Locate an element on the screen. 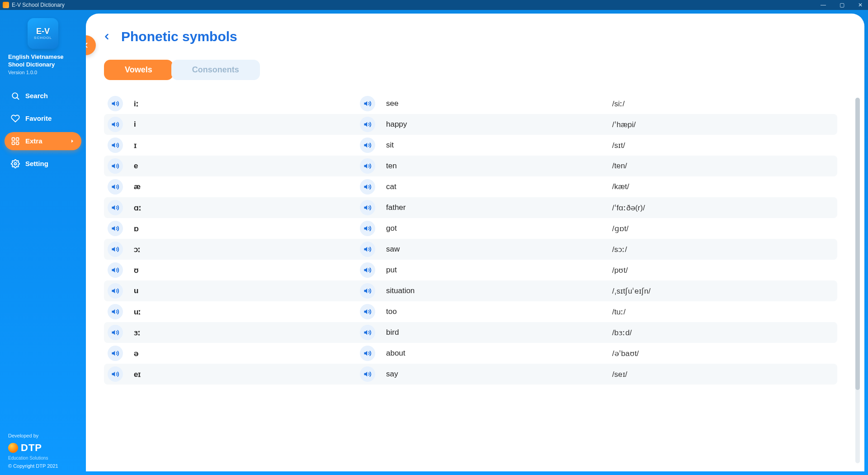 The height and width of the screenshot is (475, 868). phonetic-symbol: uː is located at coordinates (245, 312).